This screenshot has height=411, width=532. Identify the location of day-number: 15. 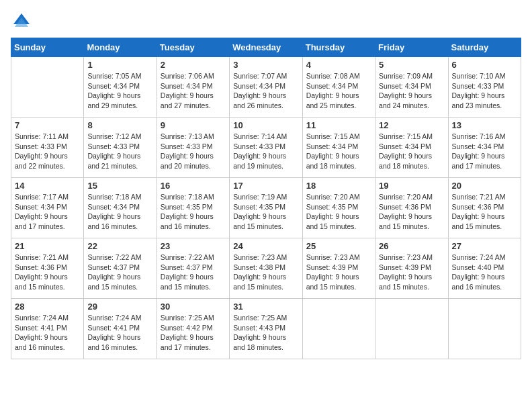
(120, 185).